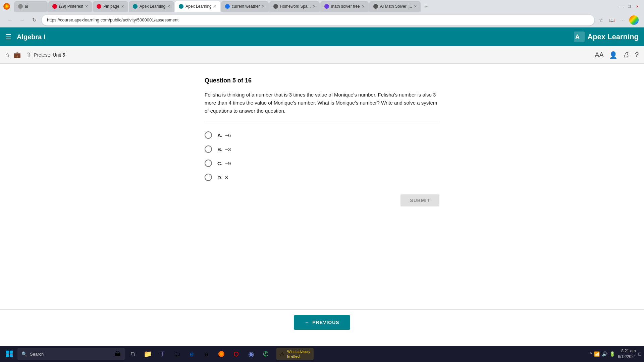  I want to click on taskbar-opera-icon: O, so click(236, 354).